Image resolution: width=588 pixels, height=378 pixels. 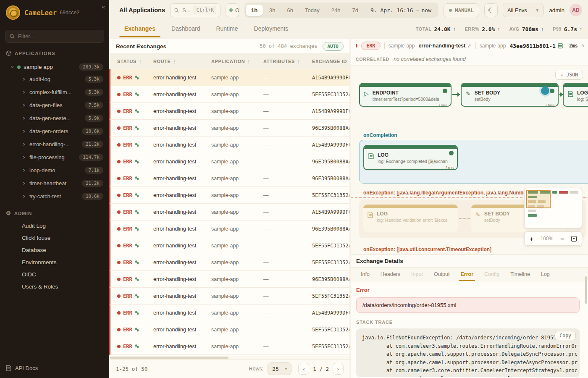 I want to click on details-tab: Info, so click(x=365, y=275).